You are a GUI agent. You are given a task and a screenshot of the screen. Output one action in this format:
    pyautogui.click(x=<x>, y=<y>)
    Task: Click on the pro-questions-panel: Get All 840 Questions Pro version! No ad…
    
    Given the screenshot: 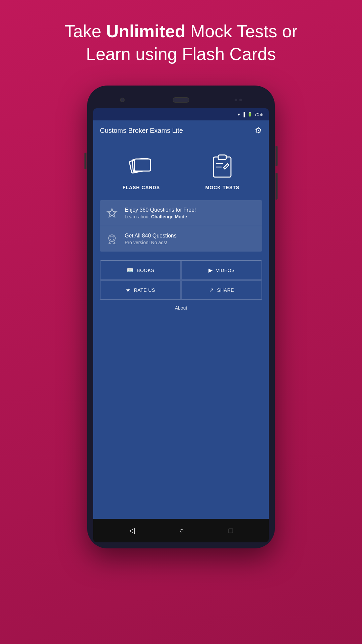 What is the action you would take?
    pyautogui.click(x=181, y=239)
    